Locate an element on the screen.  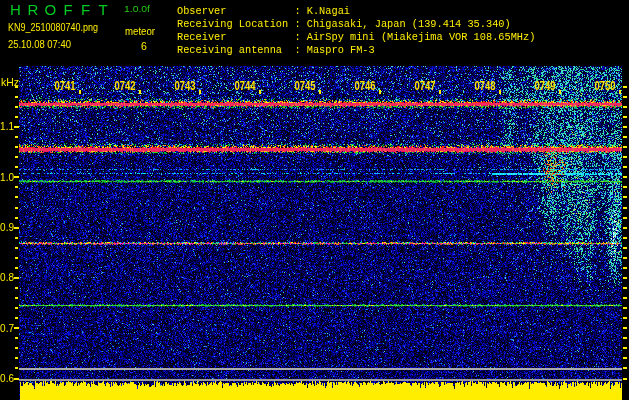
svg-text: 1.0 is located at coordinates (7, 178).